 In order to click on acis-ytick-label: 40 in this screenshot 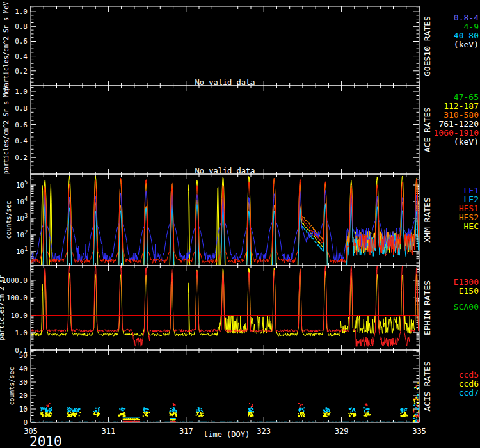, I will do `click(23, 369)`.